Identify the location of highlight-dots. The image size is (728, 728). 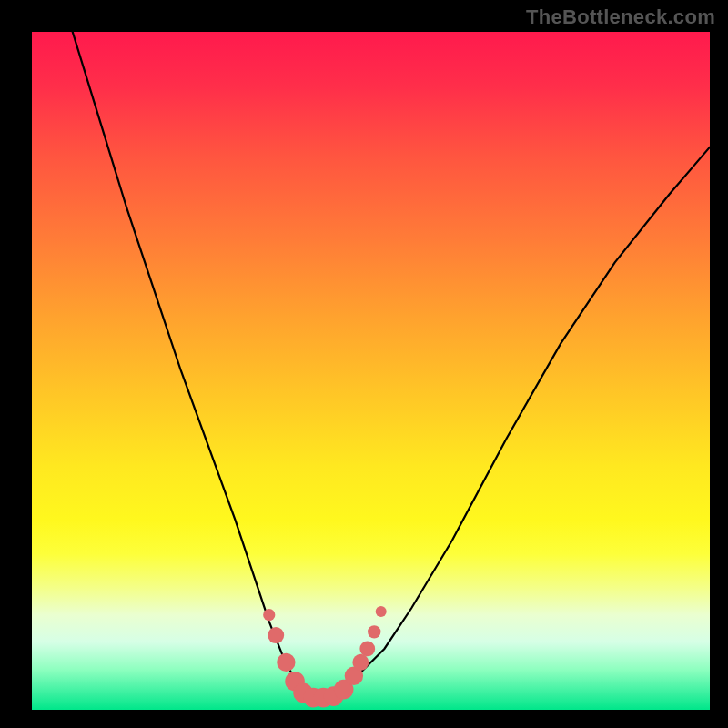
(325, 657).